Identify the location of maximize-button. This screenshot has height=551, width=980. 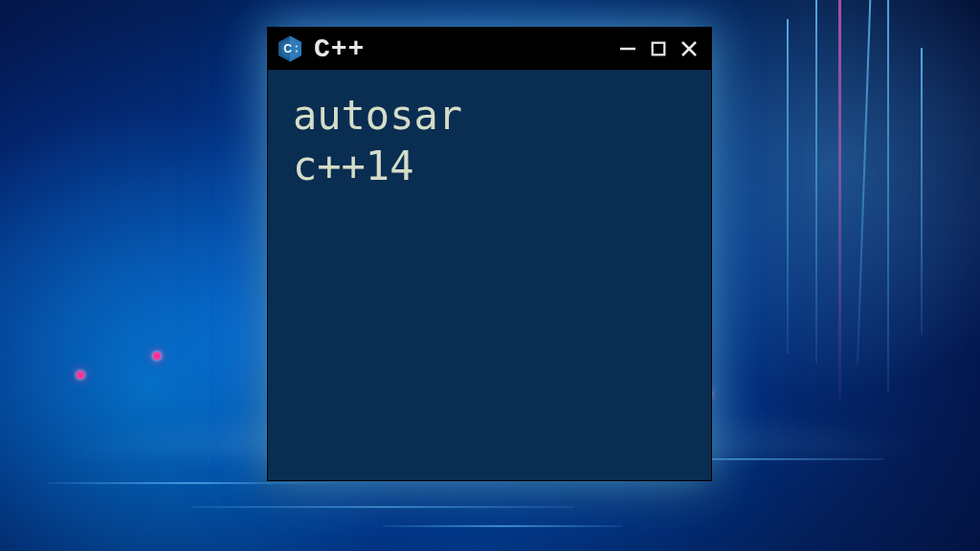
(658, 49).